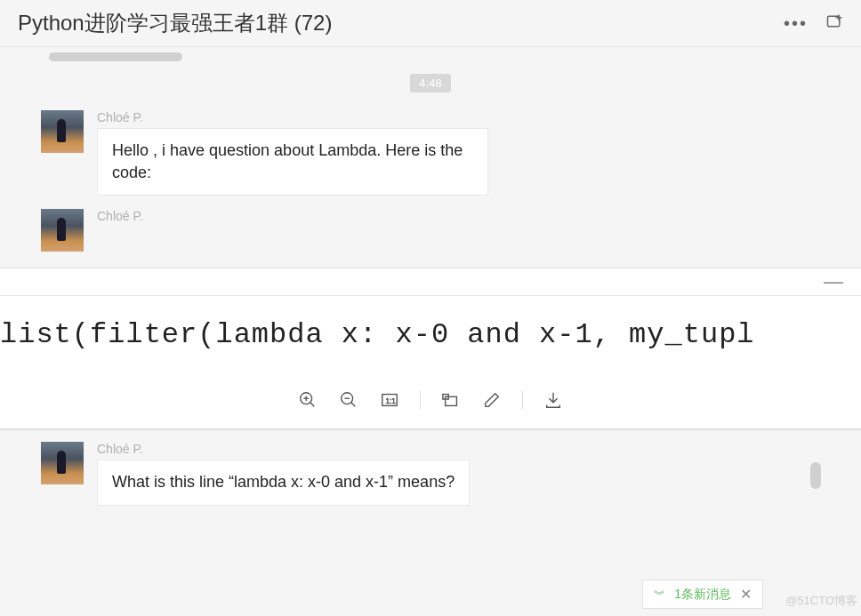 Image resolution: width=861 pixels, height=616 pixels. What do you see at coordinates (430, 476) in the screenshot?
I see `message-row: Chloé P. What is this line “lambda x: x-…` at bounding box center [430, 476].